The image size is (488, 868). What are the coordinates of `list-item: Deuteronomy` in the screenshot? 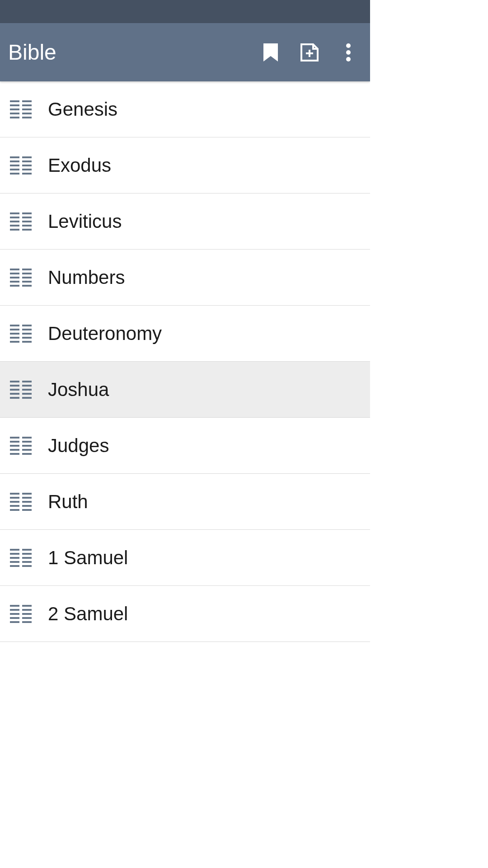 It's located at (185, 334).